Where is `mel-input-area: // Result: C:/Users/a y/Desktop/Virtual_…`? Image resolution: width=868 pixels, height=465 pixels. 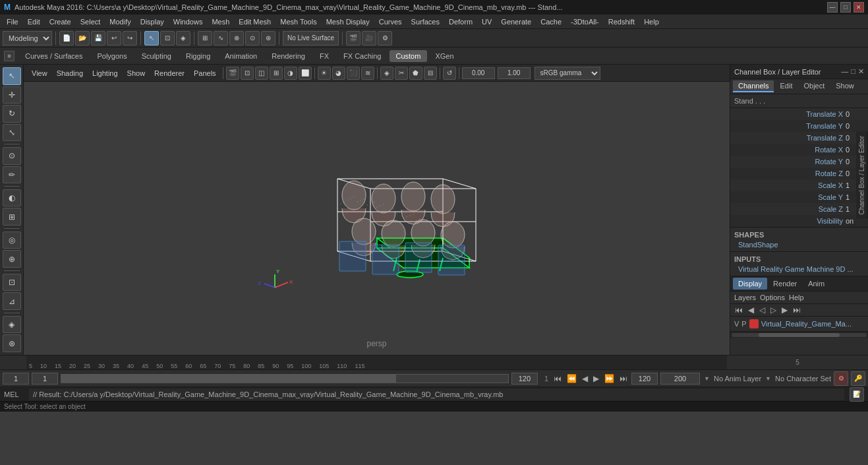
mel-input-area: // Result: C:/Users/a y/Desktop/Virtual_… is located at coordinates (436, 394).